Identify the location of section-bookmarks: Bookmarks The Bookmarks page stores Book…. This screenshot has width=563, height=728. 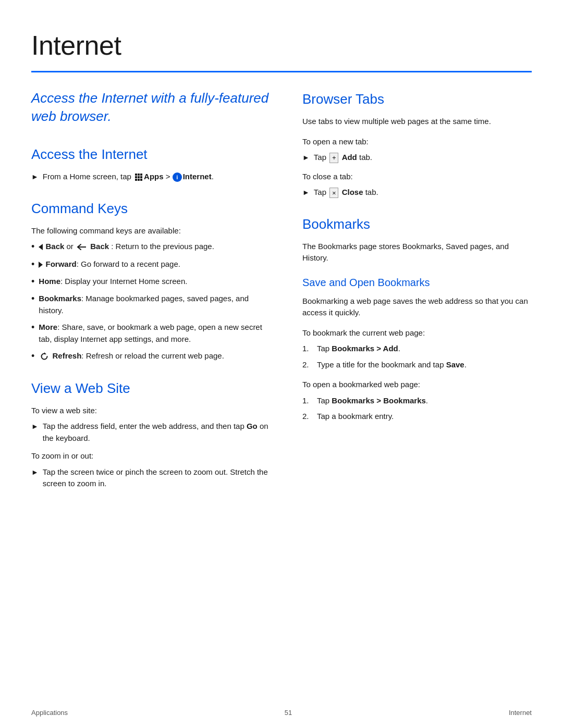
(417, 318).